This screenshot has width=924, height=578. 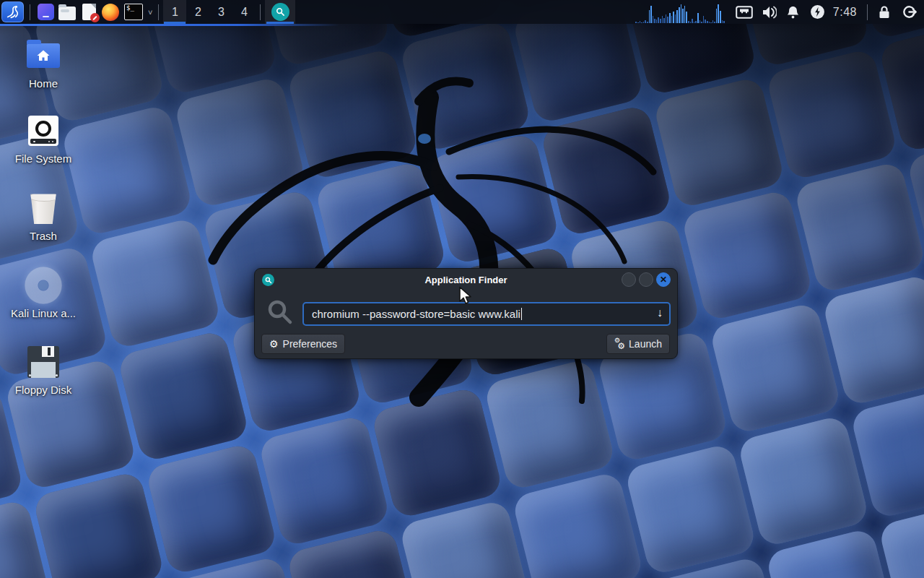 What do you see at coordinates (629, 280) in the screenshot?
I see `minimize-button` at bounding box center [629, 280].